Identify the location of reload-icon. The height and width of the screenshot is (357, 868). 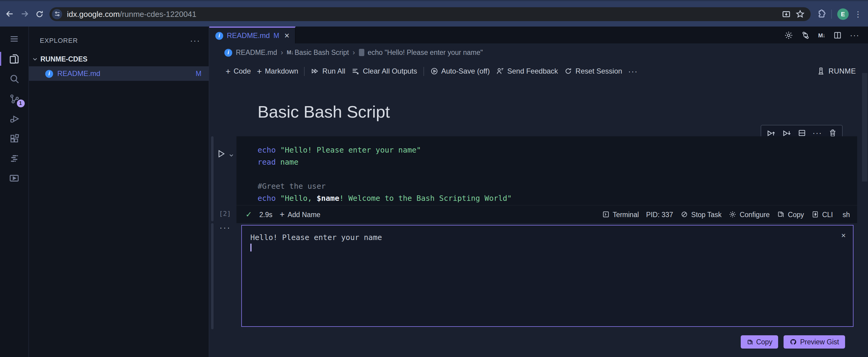
(40, 14).